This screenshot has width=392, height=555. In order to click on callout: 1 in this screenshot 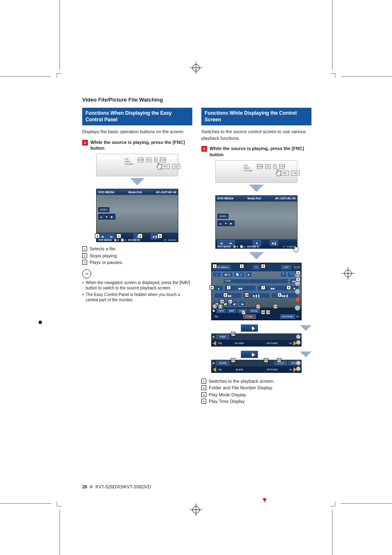, I will do `click(214, 266)`.